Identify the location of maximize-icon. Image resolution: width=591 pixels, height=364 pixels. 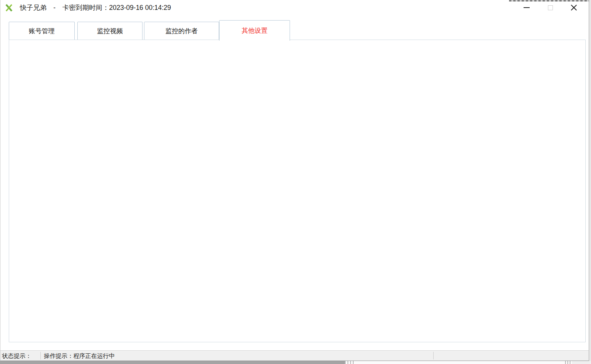
(550, 8).